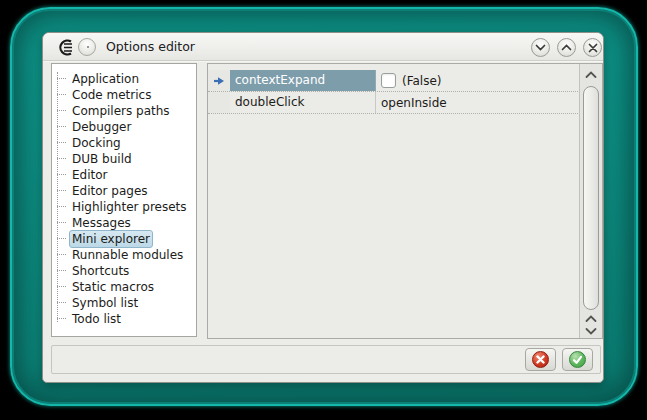 This screenshot has width=647, height=420. I want to click on menu-dot-icon, so click(88, 47).